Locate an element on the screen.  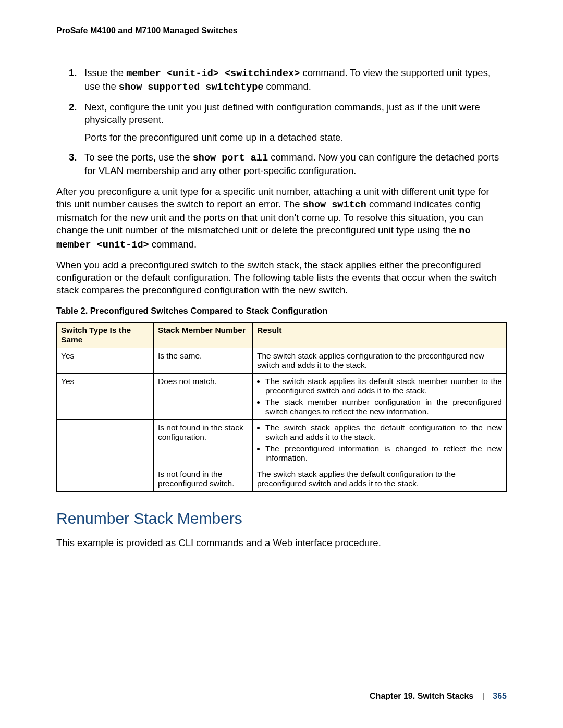
cell-r4-c1 is located at coordinates (105, 478).